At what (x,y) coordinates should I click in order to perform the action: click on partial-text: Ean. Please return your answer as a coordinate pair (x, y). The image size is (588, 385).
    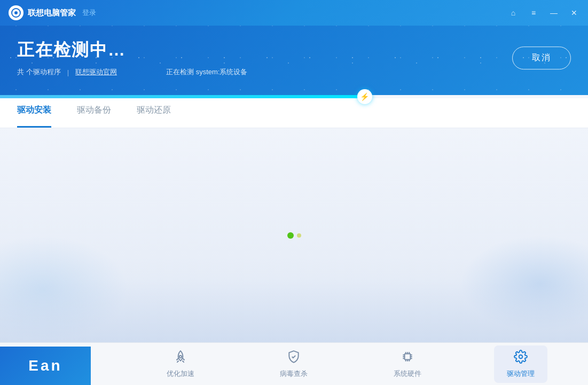
    Looking at the image, I should click on (45, 366).